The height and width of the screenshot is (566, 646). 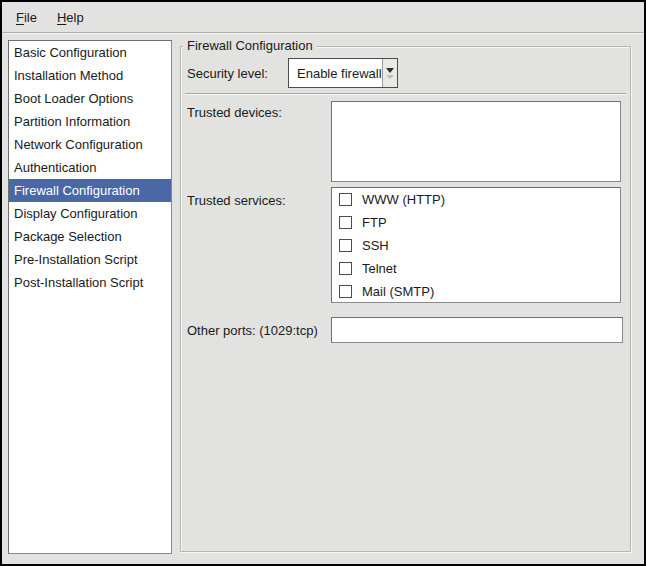 What do you see at coordinates (404, 200) in the screenshot?
I see `service-label: WWW (HTTP)` at bounding box center [404, 200].